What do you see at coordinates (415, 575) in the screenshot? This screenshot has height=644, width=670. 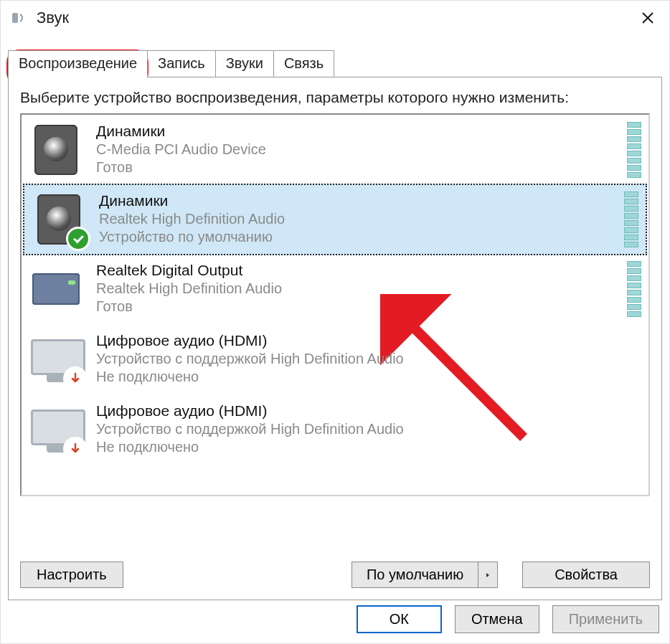 I see `set-default-label: По умолчанию` at bounding box center [415, 575].